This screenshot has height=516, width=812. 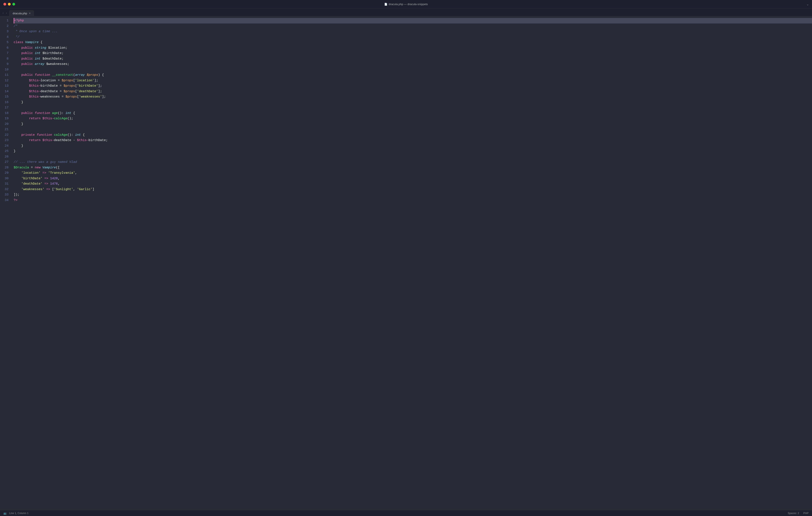 What do you see at coordinates (413, 184) in the screenshot?
I see `code-line-31: 'deathDate' => 1476,` at bounding box center [413, 184].